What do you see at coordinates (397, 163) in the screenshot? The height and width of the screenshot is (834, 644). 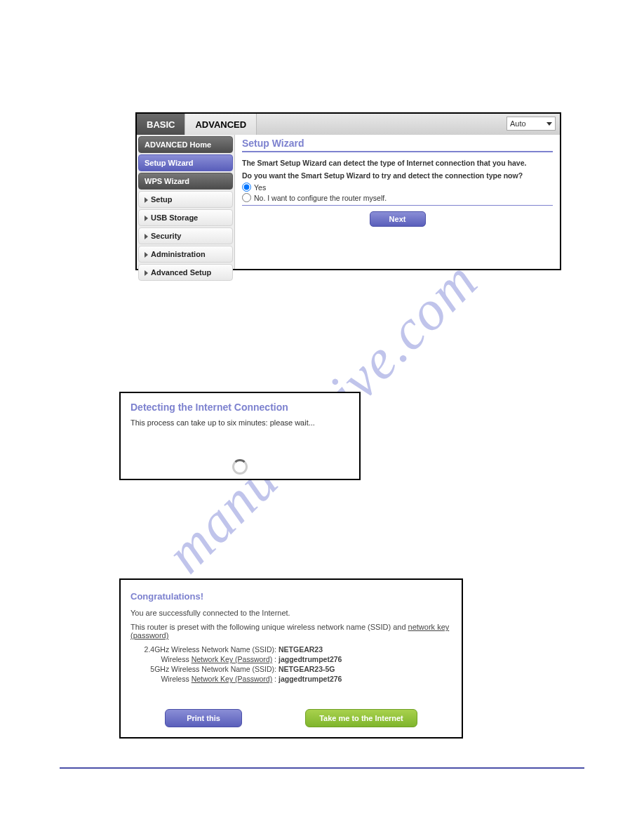 I see `wizard-desc-1: The Smart Setup Wizard can detect the ty…` at bounding box center [397, 163].